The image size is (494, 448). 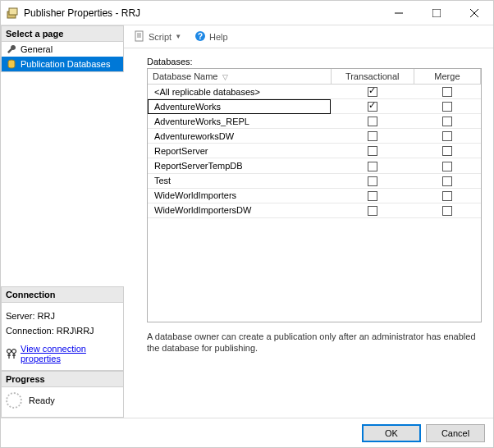 What do you see at coordinates (212, 37) in the screenshot?
I see `help-button: ? Help` at bounding box center [212, 37].